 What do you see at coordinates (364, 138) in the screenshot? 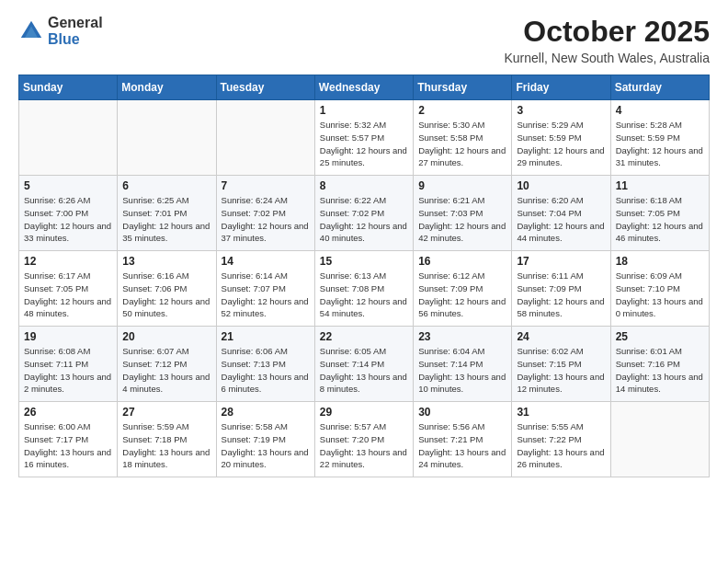
I see `day-cell: 1Sunrise: 5:32 AM Sunset: 5:57 PM Daylig…` at bounding box center [364, 138].